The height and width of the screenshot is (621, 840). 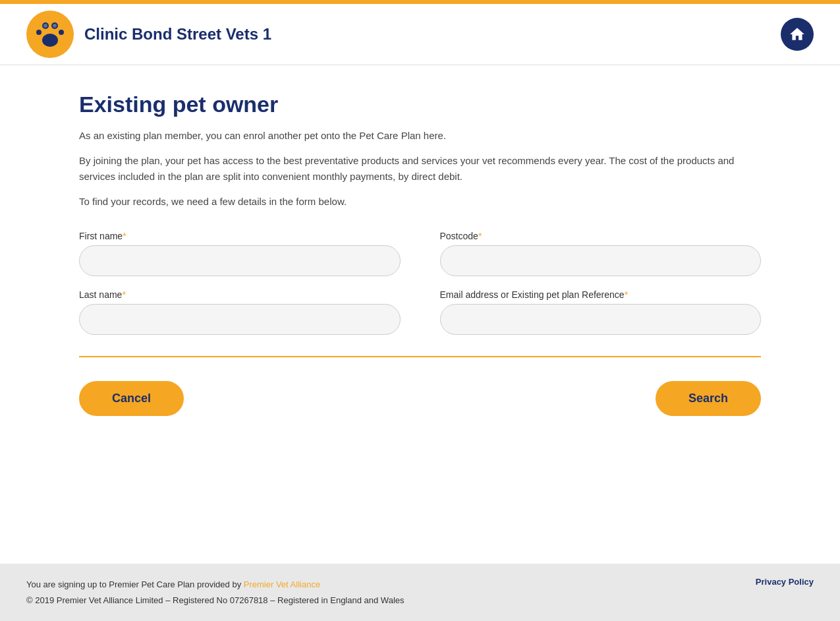 What do you see at coordinates (240, 295) in the screenshot?
I see `last-name-label: Last name*` at bounding box center [240, 295].